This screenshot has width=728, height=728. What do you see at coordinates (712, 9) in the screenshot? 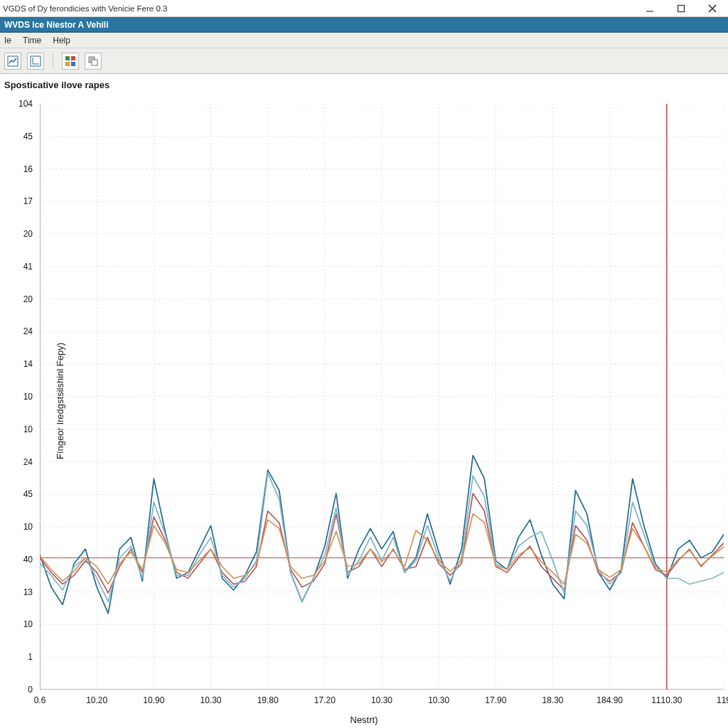
I see `close-icon` at bounding box center [712, 9].